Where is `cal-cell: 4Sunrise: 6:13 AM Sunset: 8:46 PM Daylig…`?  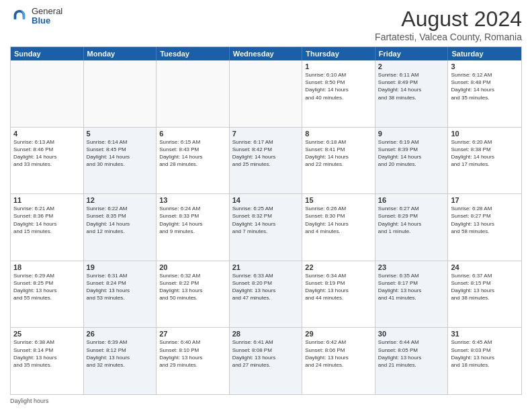 cal-cell: 4Sunrise: 6:13 AM Sunset: 8:46 PM Daylig… is located at coordinates (47, 161).